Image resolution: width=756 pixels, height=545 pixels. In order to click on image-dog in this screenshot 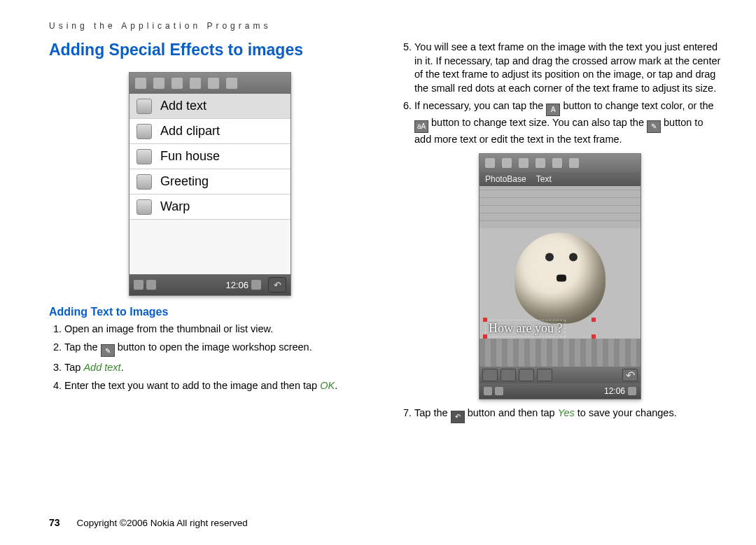, I will do `click(560, 278)`.